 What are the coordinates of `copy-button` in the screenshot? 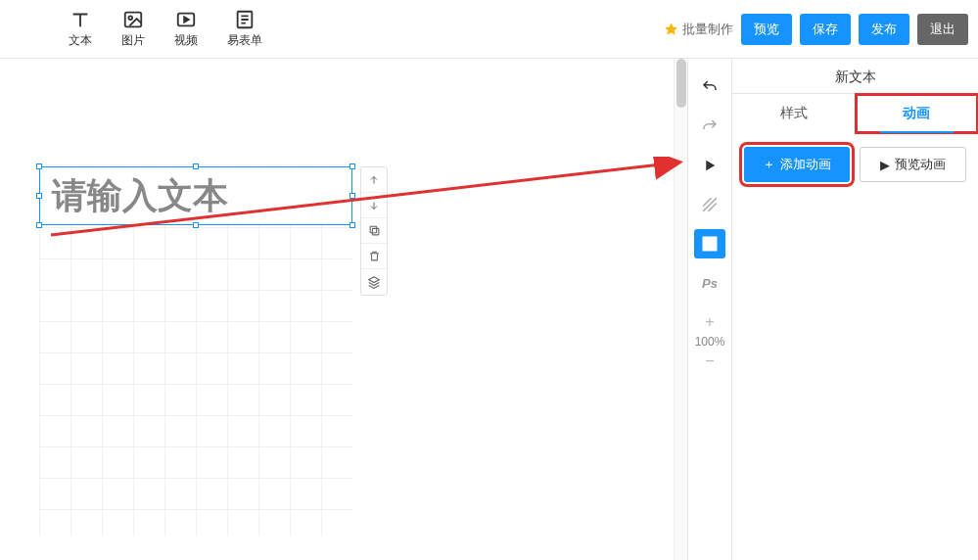 It's located at (374, 231).